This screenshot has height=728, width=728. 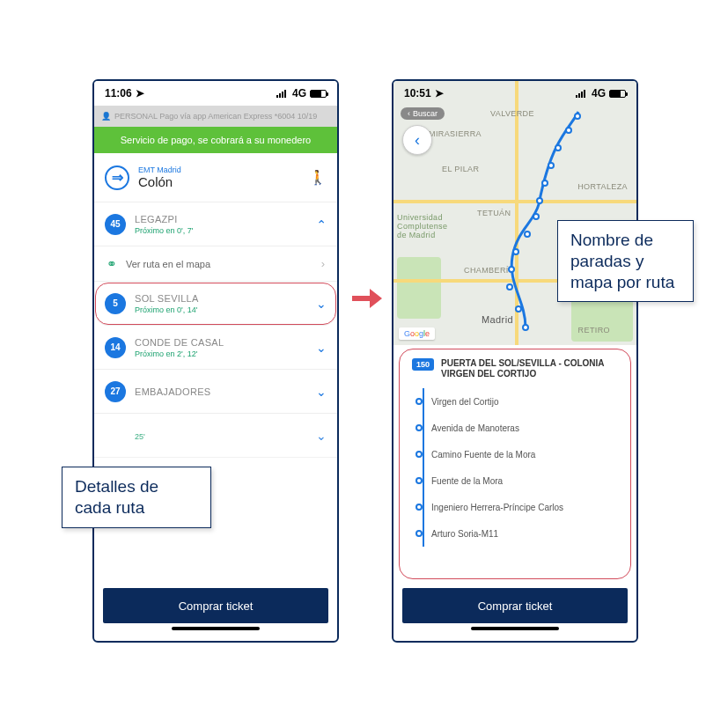 What do you see at coordinates (118, 93) in the screenshot?
I see `status-time: 11:06` at bounding box center [118, 93].